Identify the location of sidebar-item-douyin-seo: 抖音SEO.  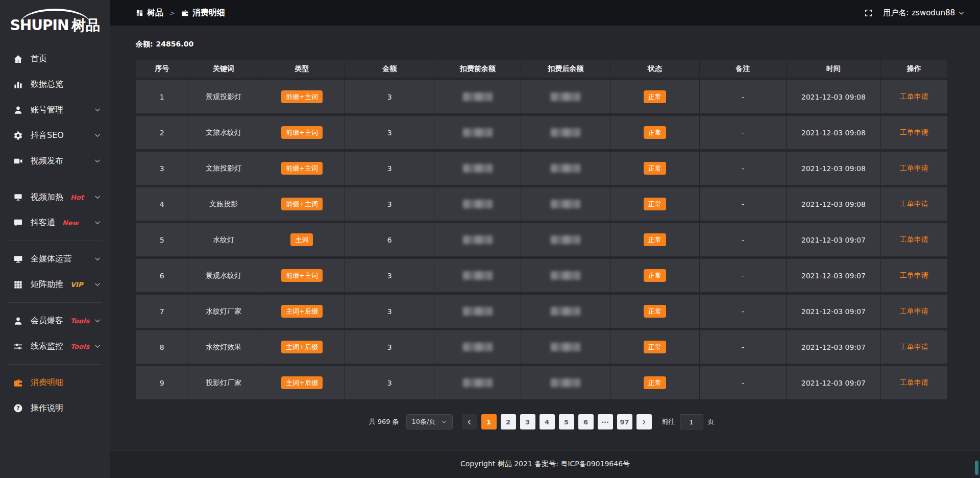
(55, 135).